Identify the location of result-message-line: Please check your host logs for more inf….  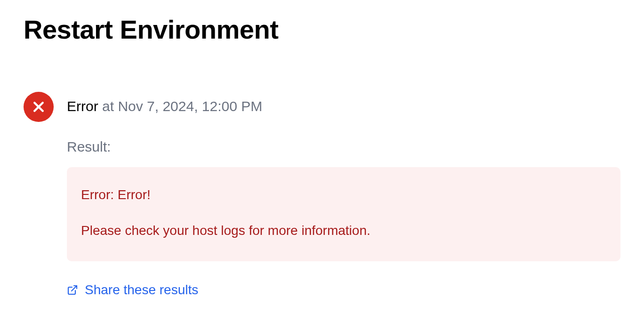
(344, 231).